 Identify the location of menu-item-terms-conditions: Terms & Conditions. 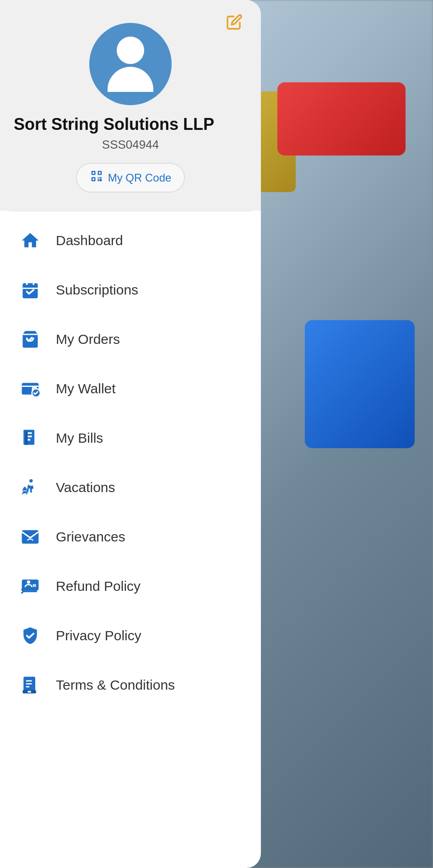
(130, 685).